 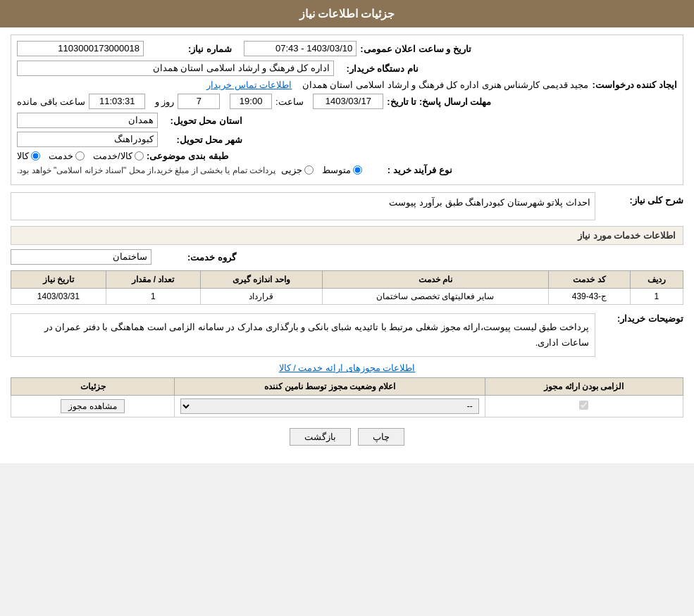 I want to click on shahr-value: کبودراهنگ, so click(x=87, y=139).